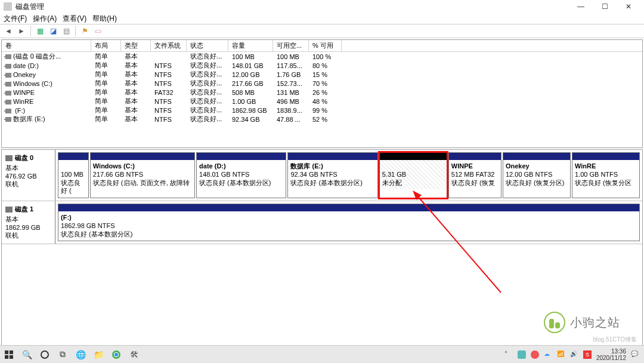 The image size is (644, 363). What do you see at coordinates (80, 355) in the screenshot?
I see `edge-icon: 🌐` at bounding box center [80, 355].